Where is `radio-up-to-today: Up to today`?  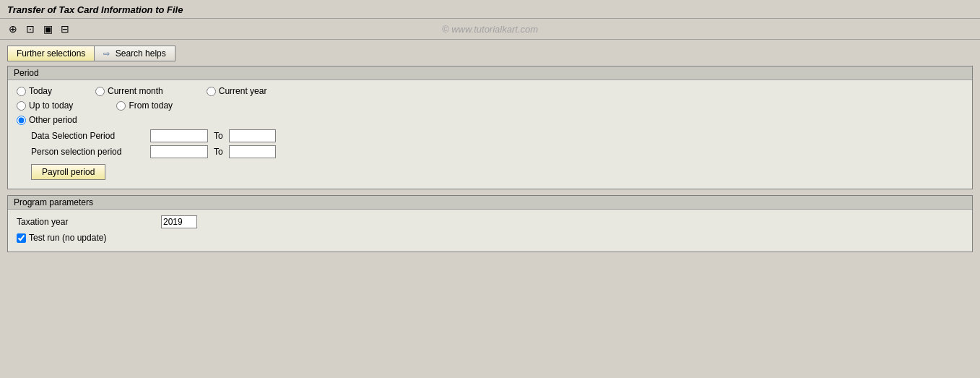
radio-up-to-today: Up to today is located at coordinates (45, 106).